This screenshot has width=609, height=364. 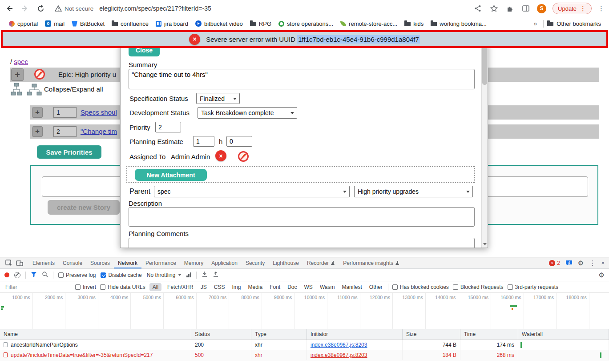 What do you see at coordinates (275, 287) in the screenshot?
I see `filter-type-font: Font` at bounding box center [275, 287].